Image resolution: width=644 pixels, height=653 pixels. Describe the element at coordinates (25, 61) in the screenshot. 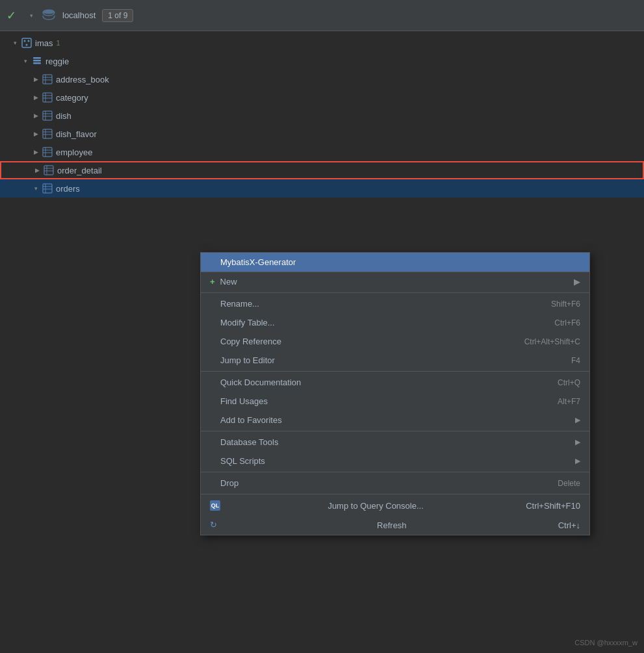

I see `expand-reggie: ▾` at that location.